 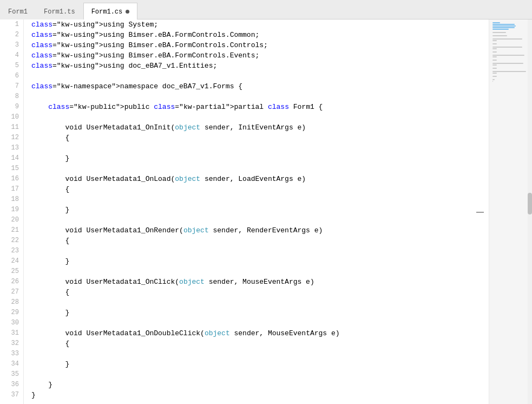 What do you see at coordinates (530, 212) in the screenshot?
I see `scrollbar-track` at bounding box center [530, 212].